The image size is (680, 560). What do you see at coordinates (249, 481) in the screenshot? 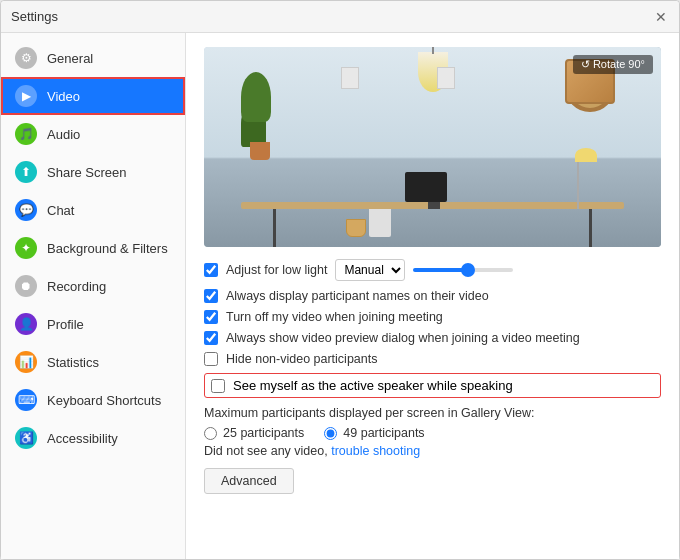
I see `advanced-button: Advanced` at bounding box center [249, 481].